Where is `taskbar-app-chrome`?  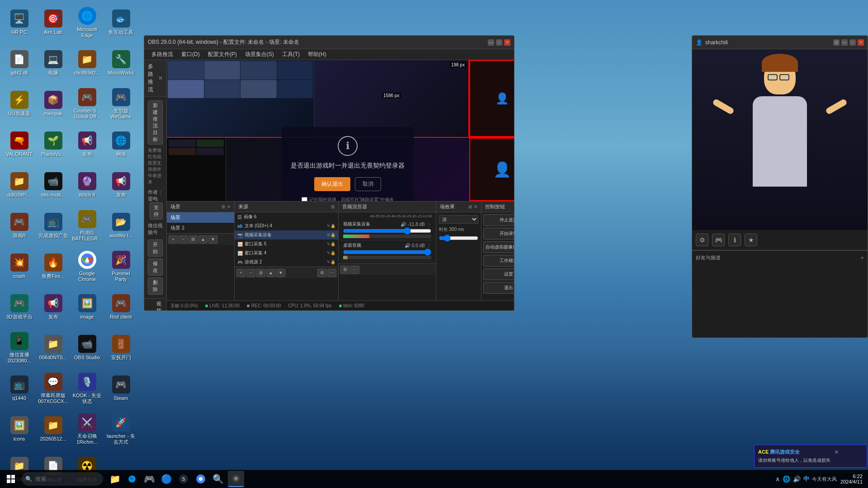
taskbar-app-chrome is located at coordinates (201, 479).